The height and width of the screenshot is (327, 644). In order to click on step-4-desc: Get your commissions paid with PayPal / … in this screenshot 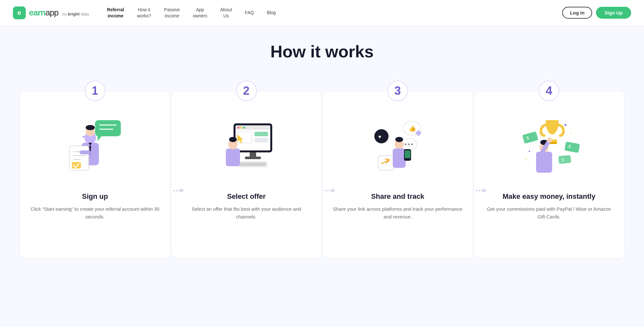, I will do `click(549, 213)`.